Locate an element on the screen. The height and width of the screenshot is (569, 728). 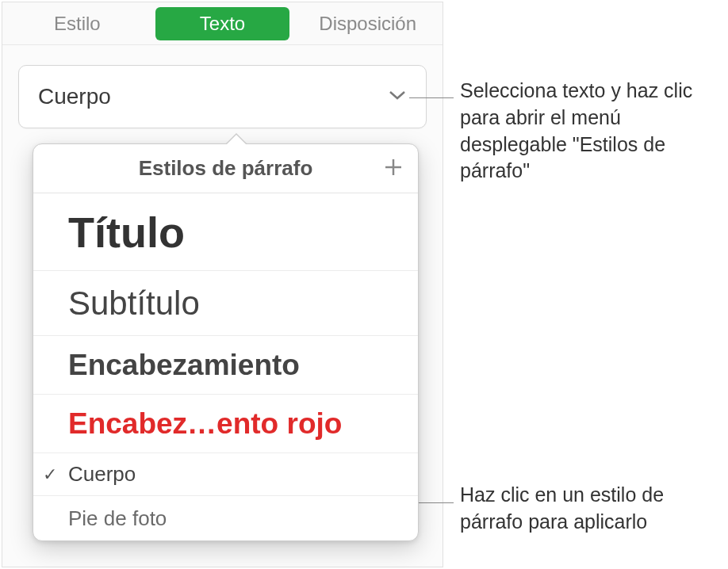
style-option-encabezamiento-rojo: Encabez…ento rojo is located at coordinates (225, 424).